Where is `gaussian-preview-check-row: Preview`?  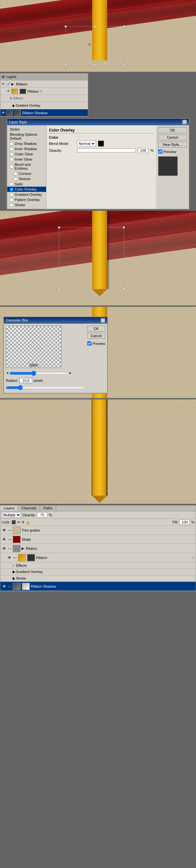
gaussian-preview-check-row: Preview is located at coordinates (96, 344).